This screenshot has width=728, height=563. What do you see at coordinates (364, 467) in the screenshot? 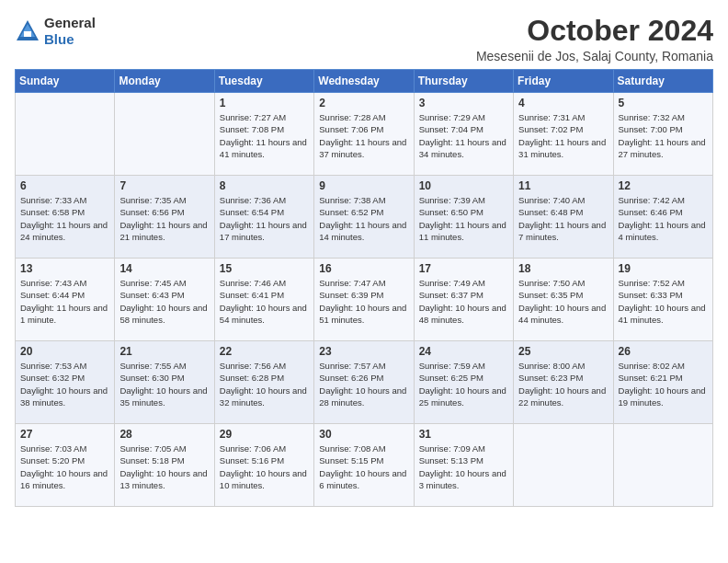
I see `day-detail: Sunrise: 7:08 AM Sunset: 5:15 PM Dayligh…` at bounding box center [364, 467].